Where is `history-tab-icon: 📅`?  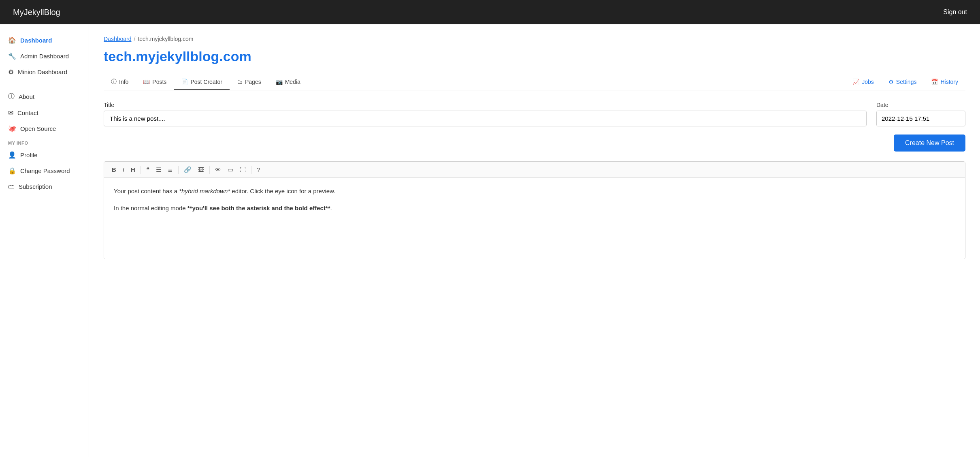
history-tab-icon: 📅 is located at coordinates (935, 82).